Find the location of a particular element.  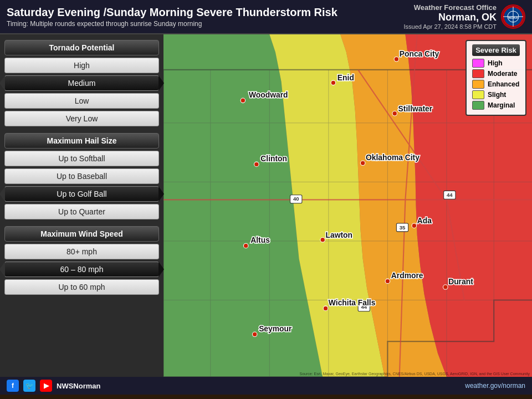

legend-color-high is located at coordinates (478, 63).